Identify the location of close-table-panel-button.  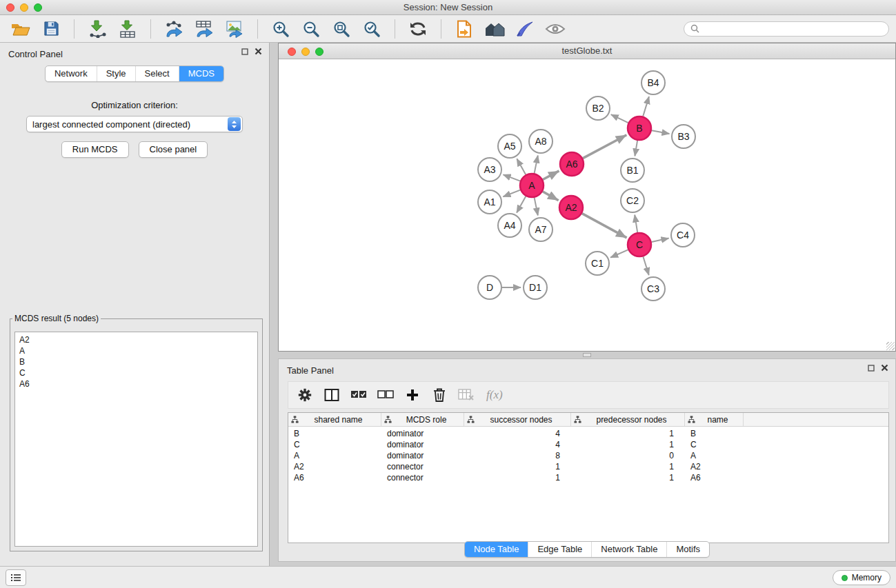
(884, 368).